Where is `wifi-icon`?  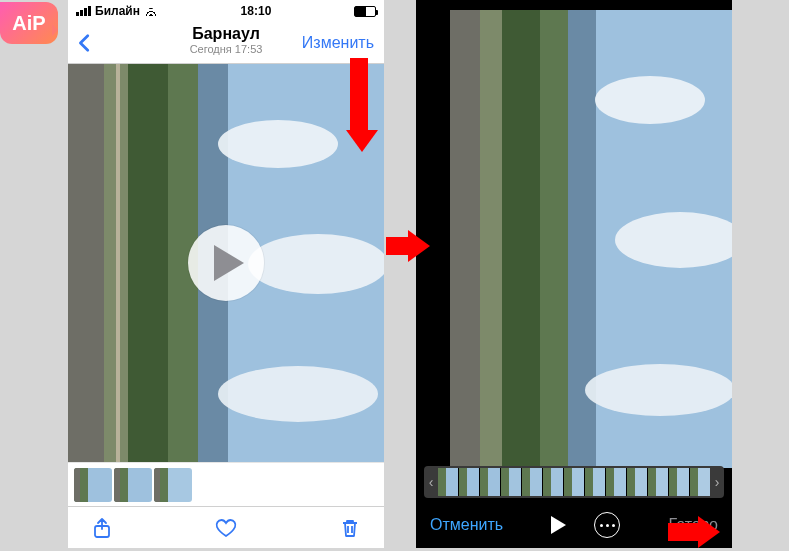 wifi-icon is located at coordinates (151, 11).